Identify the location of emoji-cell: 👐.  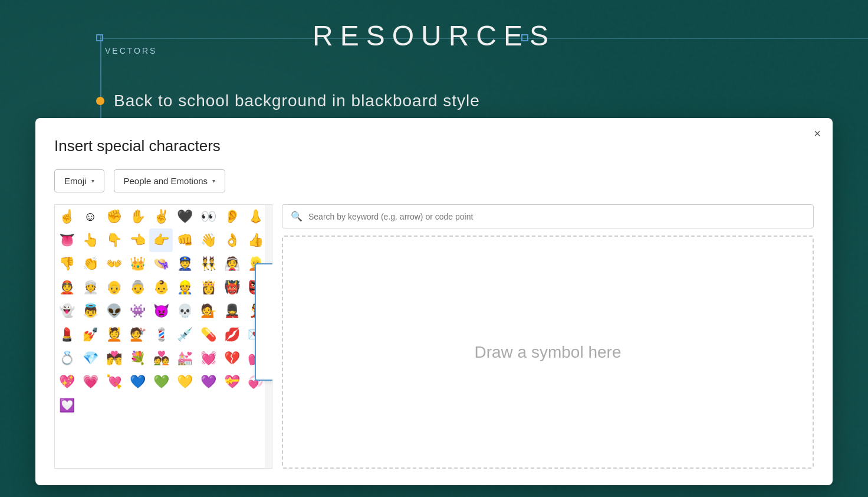
(114, 264).